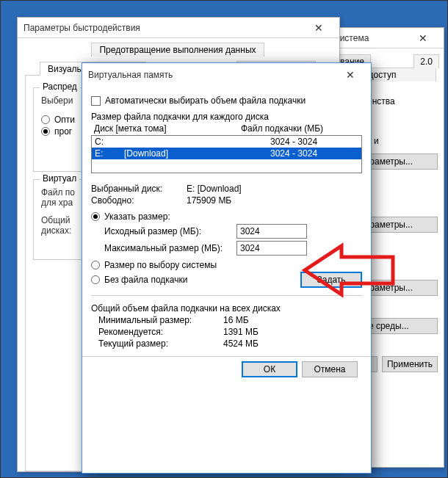 The height and width of the screenshot is (478, 448). I want to click on recommended-value: 1391 МБ, so click(292, 332).